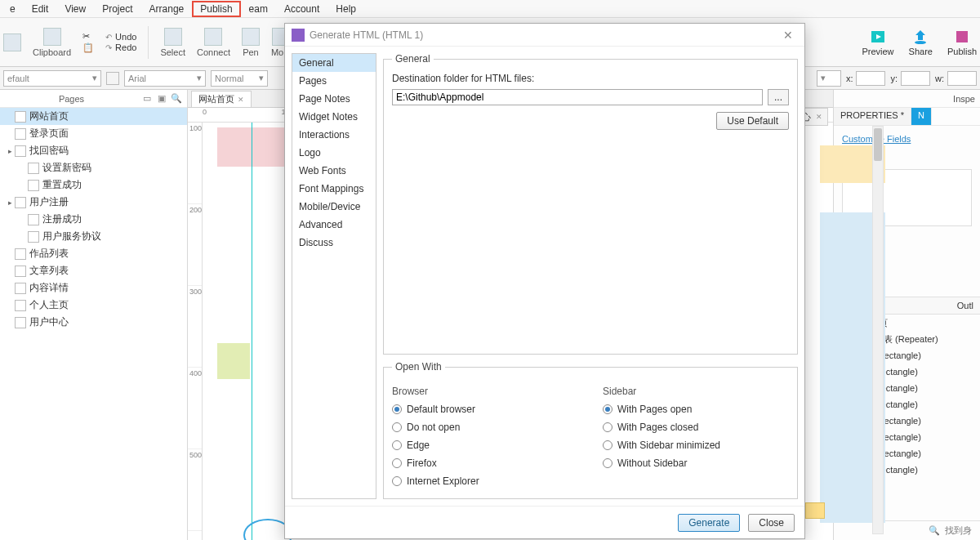  Describe the element at coordinates (490, 9) in the screenshot. I see `menu-bar: eEditViewProjectArrangePublisheamAccount…` at that location.